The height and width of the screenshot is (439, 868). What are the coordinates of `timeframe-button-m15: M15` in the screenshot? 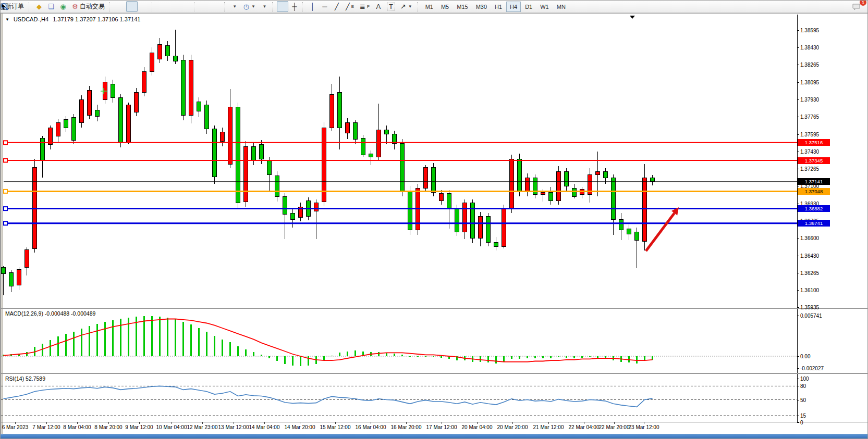 It's located at (462, 7).